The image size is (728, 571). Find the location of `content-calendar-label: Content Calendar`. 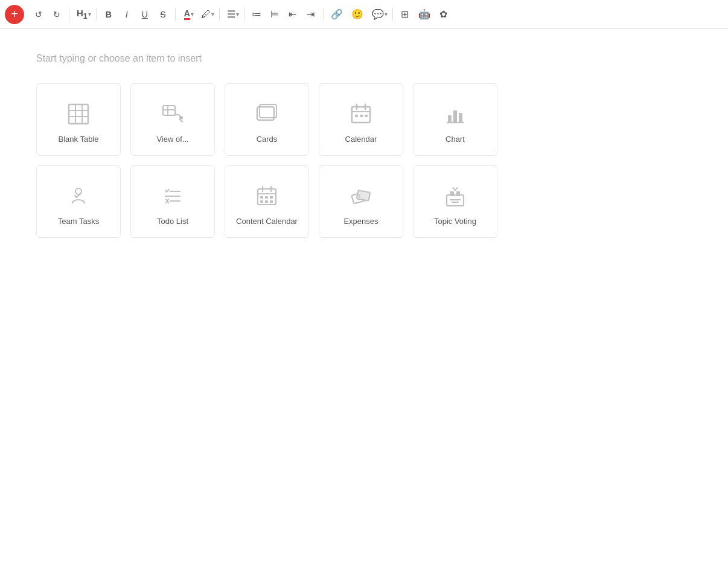

content-calendar-label: Content Calendar is located at coordinates (267, 221).